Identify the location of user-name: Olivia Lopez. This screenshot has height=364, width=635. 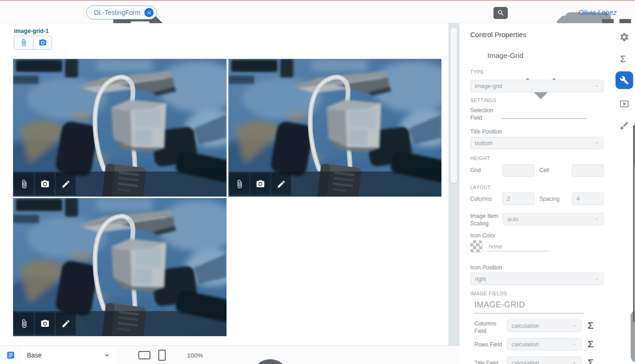
(598, 12).